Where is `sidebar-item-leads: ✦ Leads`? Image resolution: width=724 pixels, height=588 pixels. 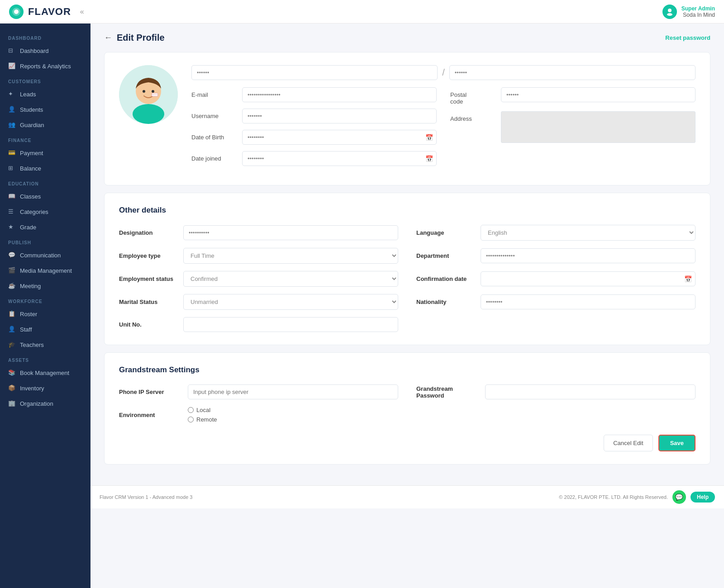
sidebar-item-leads: ✦ Leads is located at coordinates (45, 94).